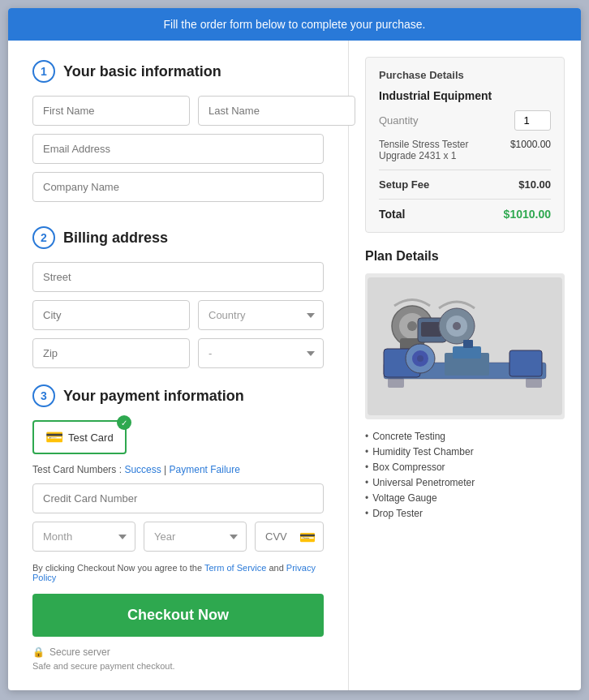 This screenshot has height=700, width=589. What do you see at coordinates (465, 120) in the screenshot?
I see `quantity-row: Quantity` at bounding box center [465, 120].